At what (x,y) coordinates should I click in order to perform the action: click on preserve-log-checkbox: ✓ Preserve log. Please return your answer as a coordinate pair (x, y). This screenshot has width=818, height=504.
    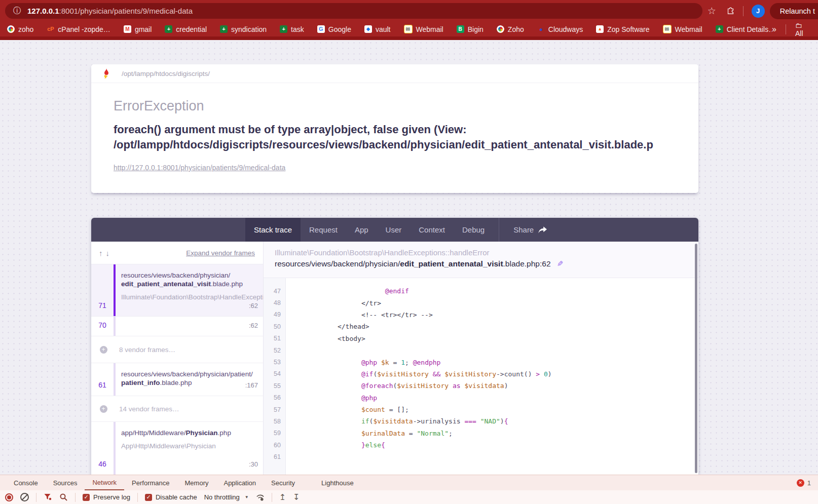
    Looking at the image, I should click on (106, 497).